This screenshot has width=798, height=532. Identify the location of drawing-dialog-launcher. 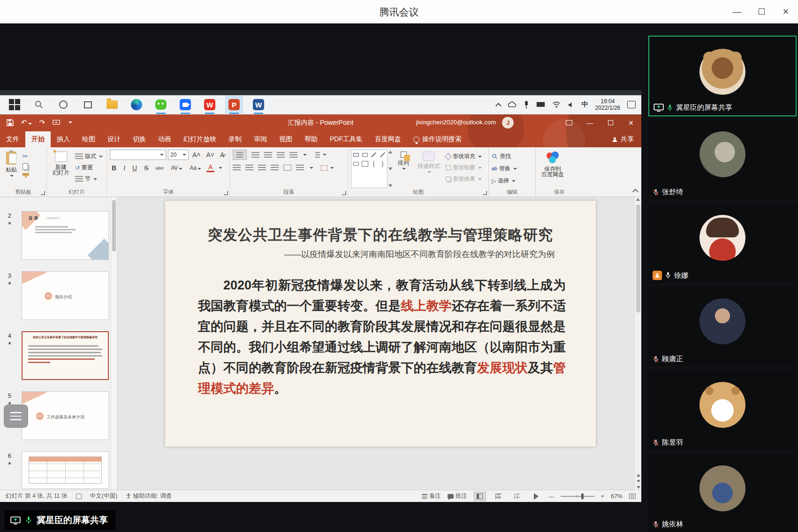
(485, 193).